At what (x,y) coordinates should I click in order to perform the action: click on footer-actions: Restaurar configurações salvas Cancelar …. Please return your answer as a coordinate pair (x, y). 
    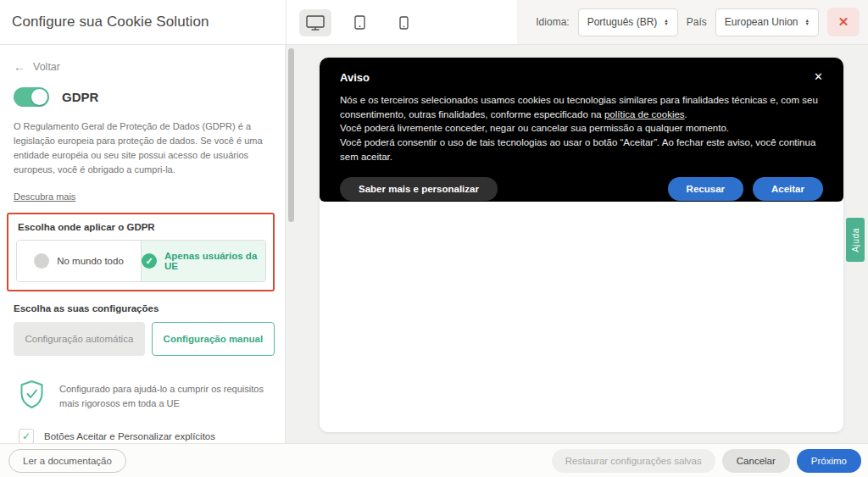
    Looking at the image, I should click on (707, 461).